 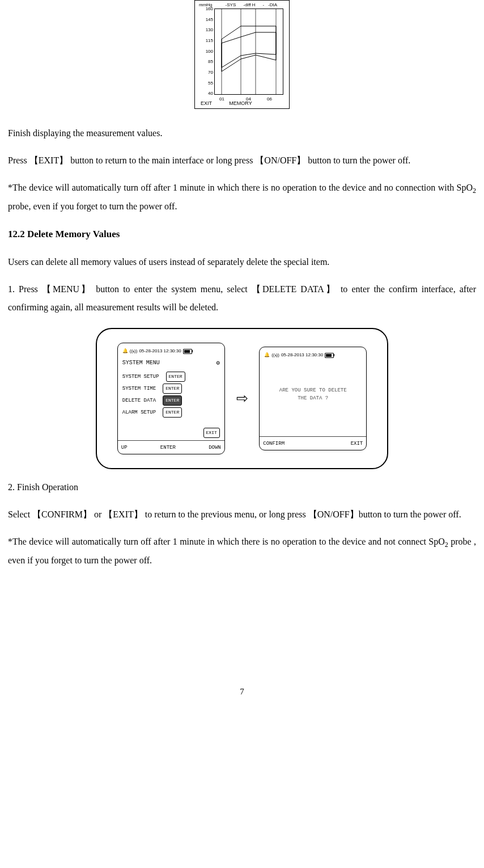 What do you see at coordinates (242, 161) in the screenshot?
I see `paragraph: Press 【EXIT】 button to return to the mai…` at bounding box center [242, 161].